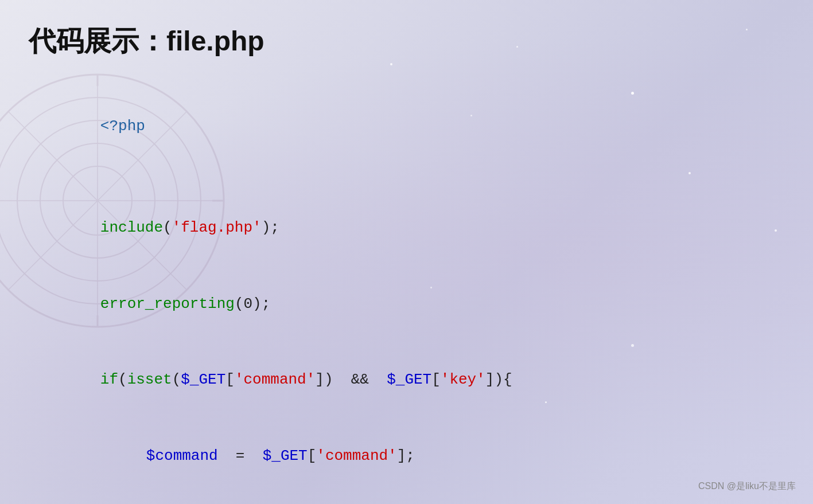 This screenshot has width=813, height=504. What do you see at coordinates (132, 228) in the screenshot?
I see `keyword-include: include` at bounding box center [132, 228].